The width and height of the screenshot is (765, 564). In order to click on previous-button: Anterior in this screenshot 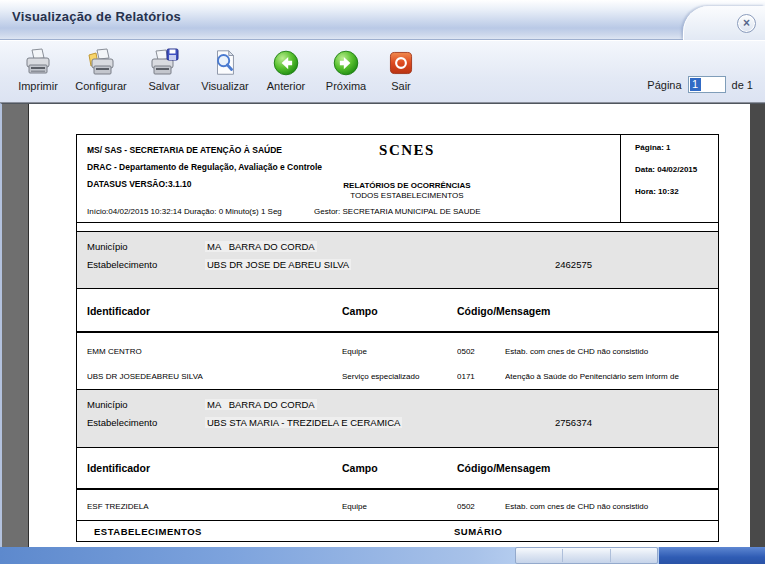, I will do `click(286, 69)`.